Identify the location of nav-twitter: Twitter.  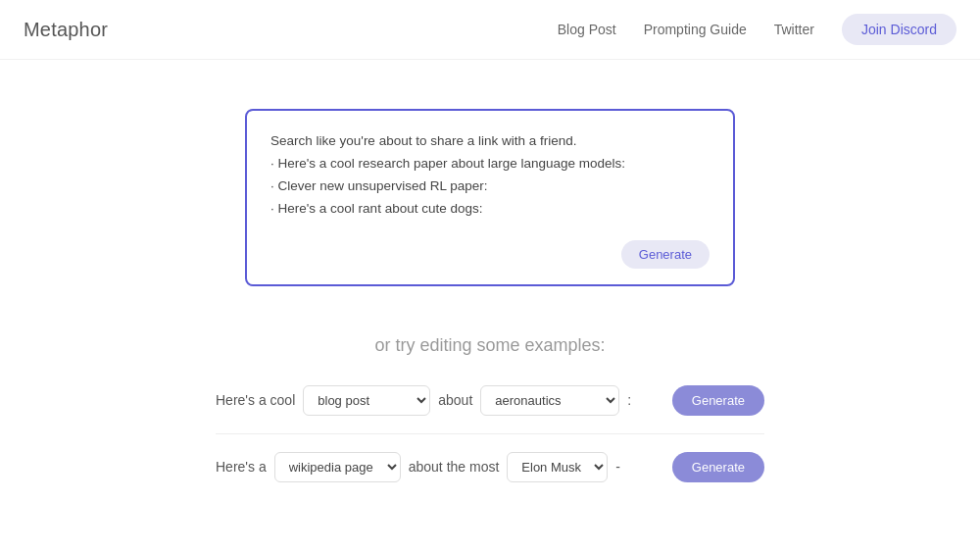
(794, 29).